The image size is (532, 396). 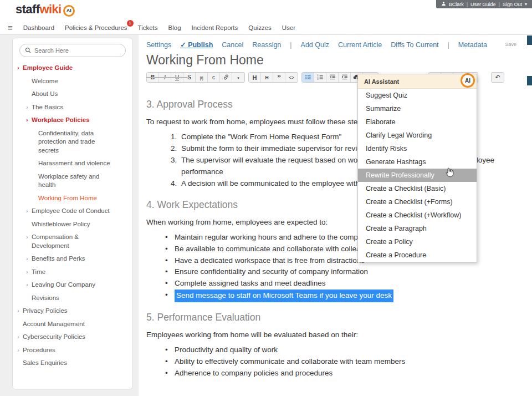 What do you see at coordinates (335, 43) in the screenshot?
I see `action-bar: Settings✓ PublishCancelReassign|Add Quiz…` at bounding box center [335, 43].